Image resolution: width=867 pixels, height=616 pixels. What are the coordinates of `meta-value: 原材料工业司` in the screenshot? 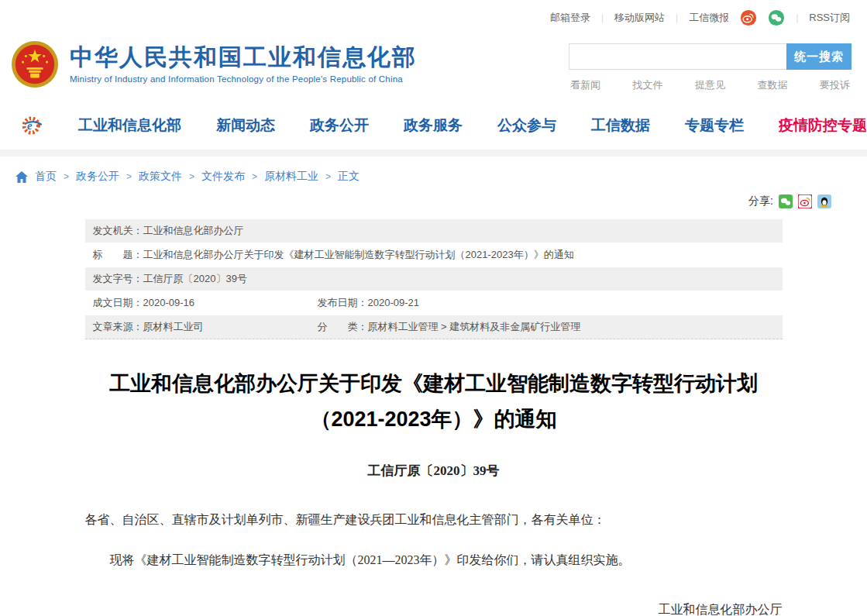 It's located at (174, 327).